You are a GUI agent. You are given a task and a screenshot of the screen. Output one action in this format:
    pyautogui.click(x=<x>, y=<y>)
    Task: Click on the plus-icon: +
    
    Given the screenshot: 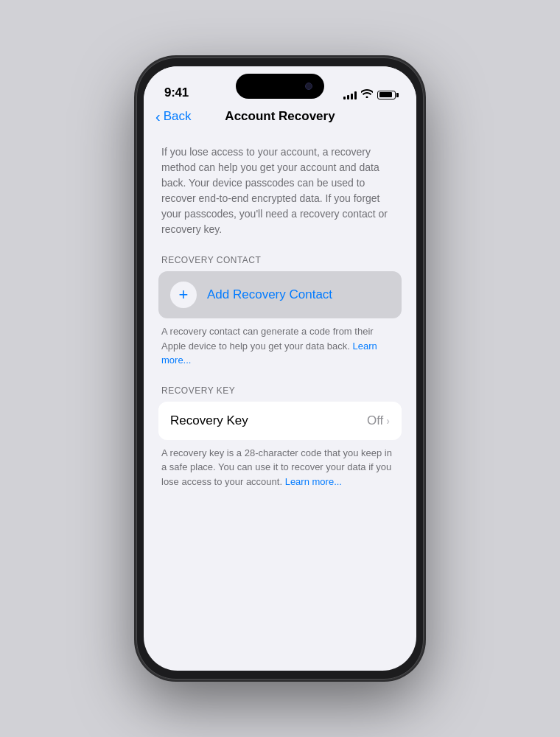 What is the action you would take?
    pyautogui.click(x=184, y=295)
    